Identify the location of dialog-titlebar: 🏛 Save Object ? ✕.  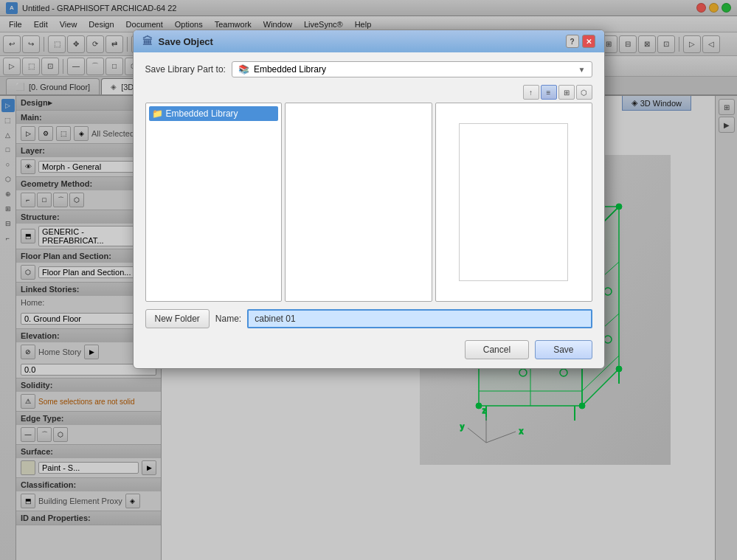
(369, 41).